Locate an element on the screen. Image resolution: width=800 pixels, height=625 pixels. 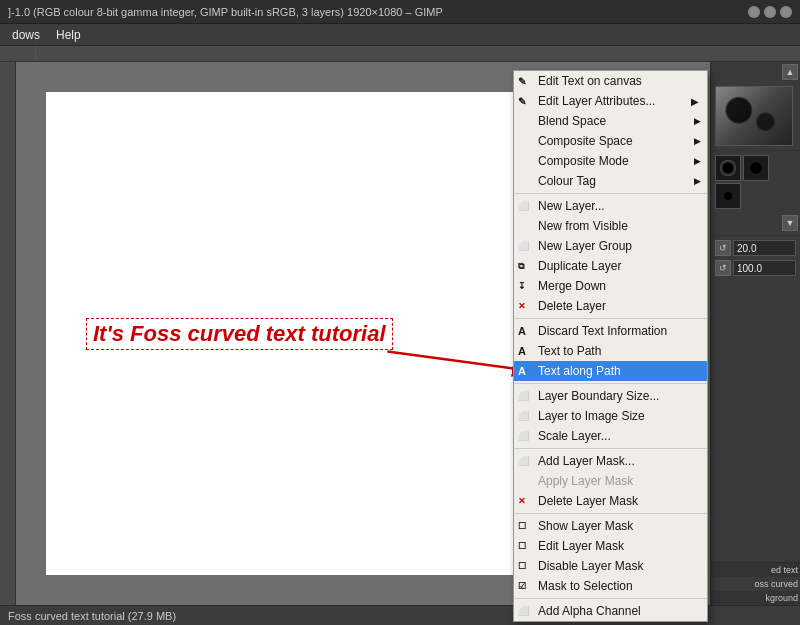
menu-item-disable-layer-mask: ☐ Disable Layer Mask is located at coordinates (610, 566).